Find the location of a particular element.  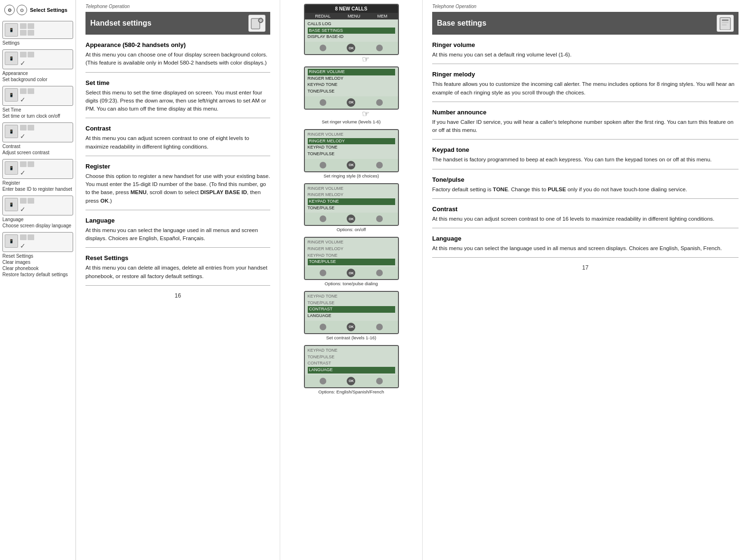

sidebar-item-language: 📱 ✓ Language Choose screen display langu… is located at coordinates (38, 212).